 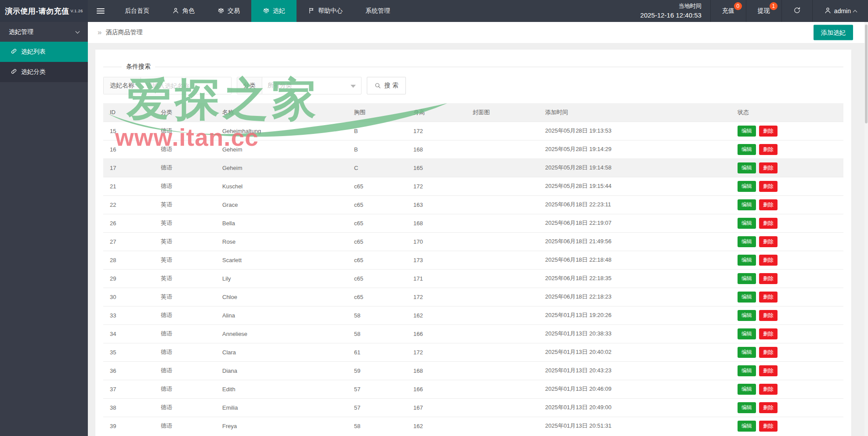 What do you see at coordinates (325, 11) in the screenshot?
I see `nav-item-4: 帮助中心` at bounding box center [325, 11].